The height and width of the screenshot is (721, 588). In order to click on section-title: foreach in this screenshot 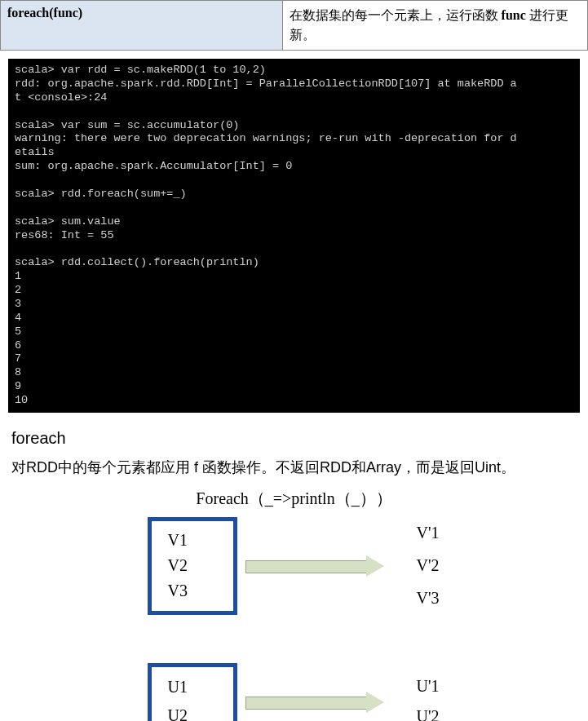, I will do `click(294, 439)`.